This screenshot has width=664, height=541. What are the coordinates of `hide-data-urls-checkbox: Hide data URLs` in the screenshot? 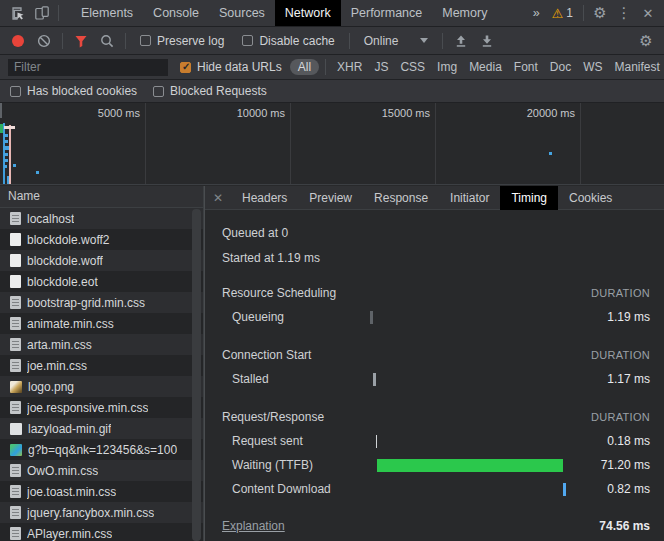 It's located at (231, 67).